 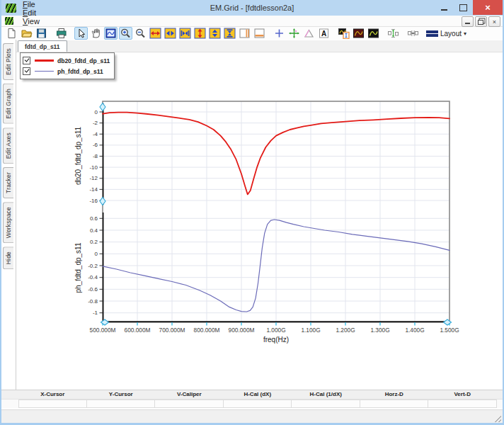 What do you see at coordinates (324, 34) in the screenshot?
I see `svg-text: A` at bounding box center [324, 34].